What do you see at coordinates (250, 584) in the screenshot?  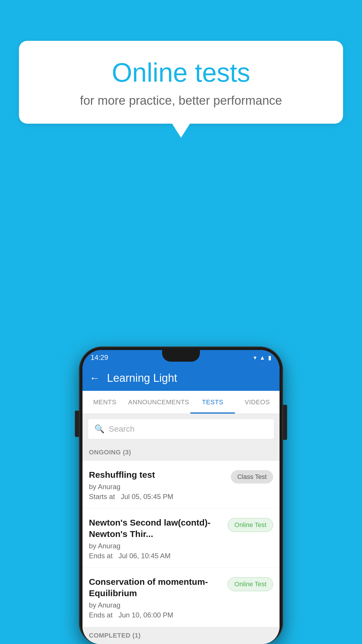 I see `test-badge-3: Online Test` at bounding box center [250, 584].